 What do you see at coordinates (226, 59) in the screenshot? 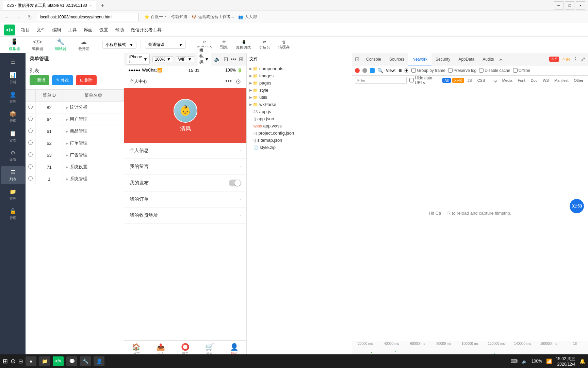
I see `capture-icon: ⊡` at bounding box center [226, 59].